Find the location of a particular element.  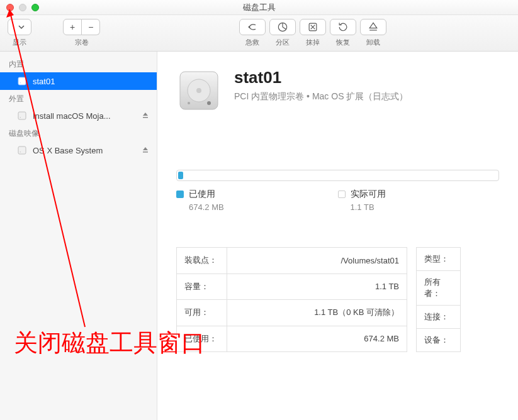

detail-label: 装载点： is located at coordinates (202, 261).